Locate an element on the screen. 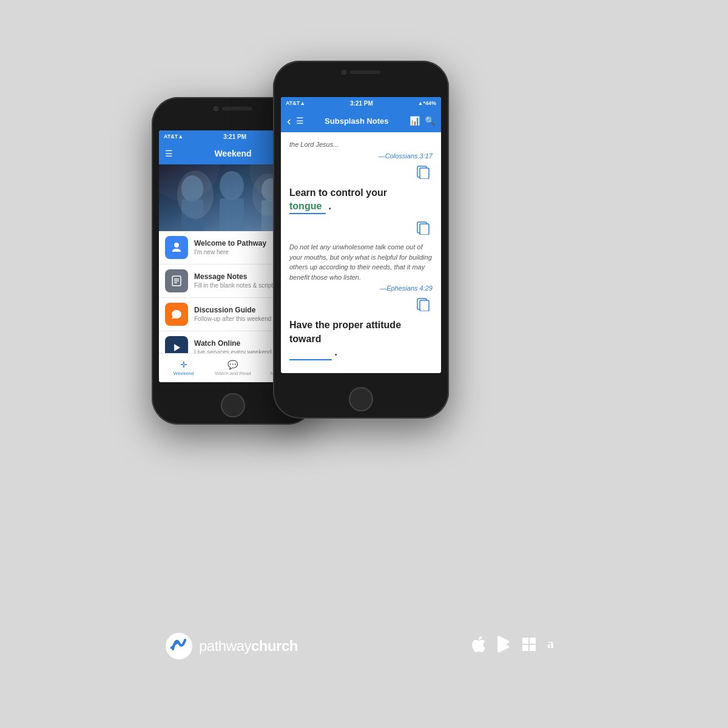  heading-2: Have the proper attitude toward . is located at coordinates (361, 340).